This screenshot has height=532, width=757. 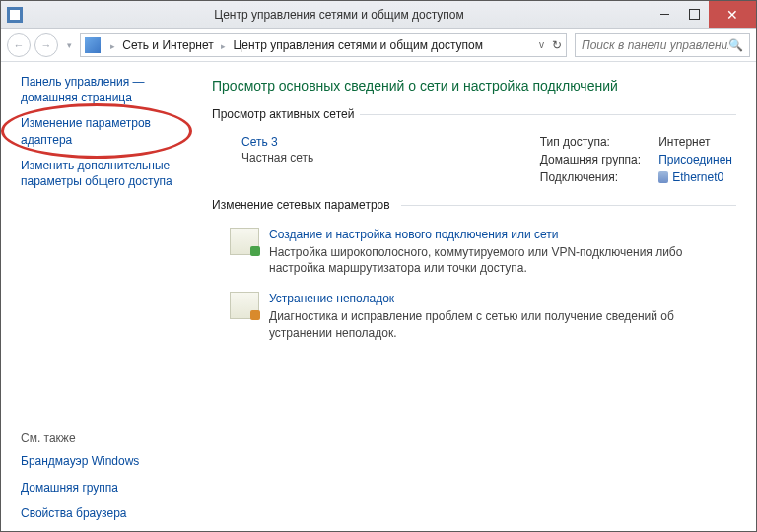 What do you see at coordinates (378, 45) in the screenshot?
I see `toolbar: ← → ▾ ▸ Сеть и Интернет ▸ Центр управлен…` at bounding box center [378, 45].